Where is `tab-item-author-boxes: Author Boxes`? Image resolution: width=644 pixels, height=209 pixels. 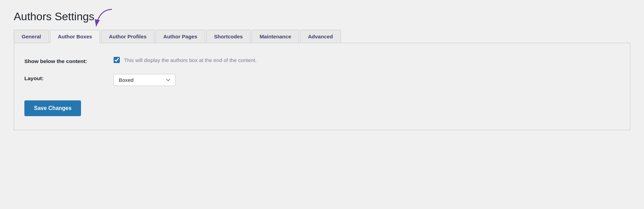 tab-item-author-boxes: Author Boxes is located at coordinates (76, 36).